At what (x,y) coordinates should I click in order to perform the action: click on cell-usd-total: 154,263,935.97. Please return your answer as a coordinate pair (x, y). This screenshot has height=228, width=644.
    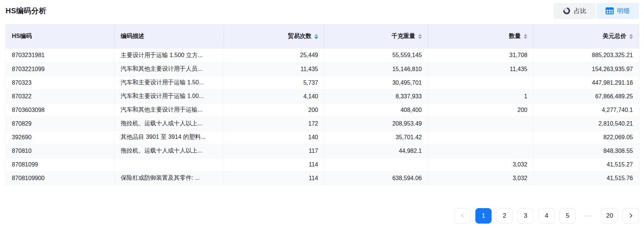
    Looking at the image, I should click on (586, 69).